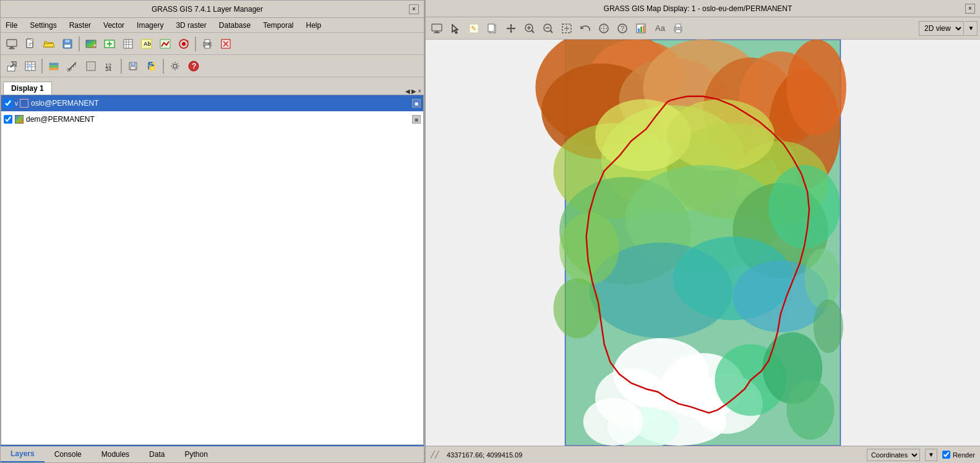 This screenshot has width=980, height=463. What do you see at coordinates (226, 44) in the screenshot?
I see `remove-layer-btn` at bounding box center [226, 44].